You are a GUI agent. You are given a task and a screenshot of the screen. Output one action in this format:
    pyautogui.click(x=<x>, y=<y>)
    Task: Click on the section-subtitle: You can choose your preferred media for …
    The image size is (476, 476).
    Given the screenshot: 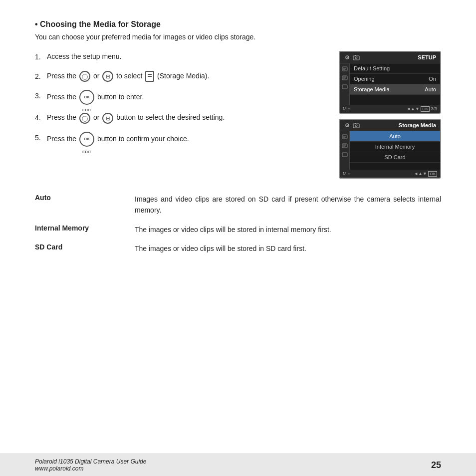 What is the action you would take?
    pyautogui.click(x=238, y=37)
    